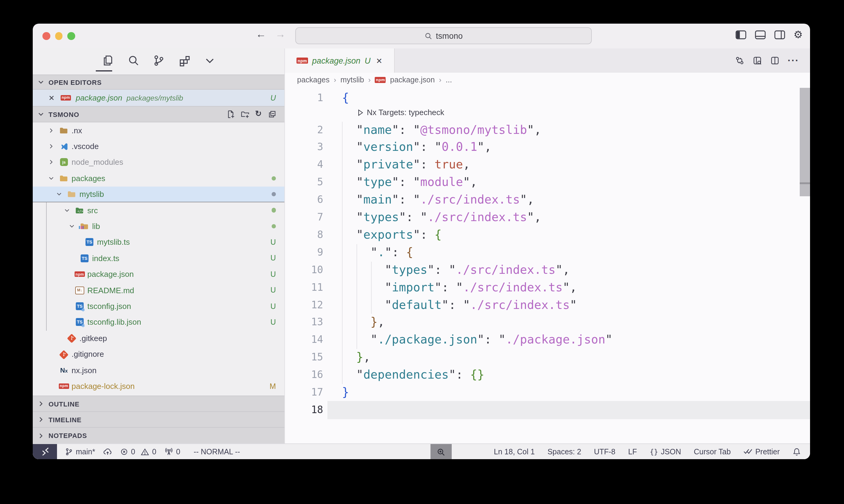 The height and width of the screenshot is (504, 844). I want to click on tree-item-tsconfig-json: TStsconfig.jsonU, so click(158, 306).